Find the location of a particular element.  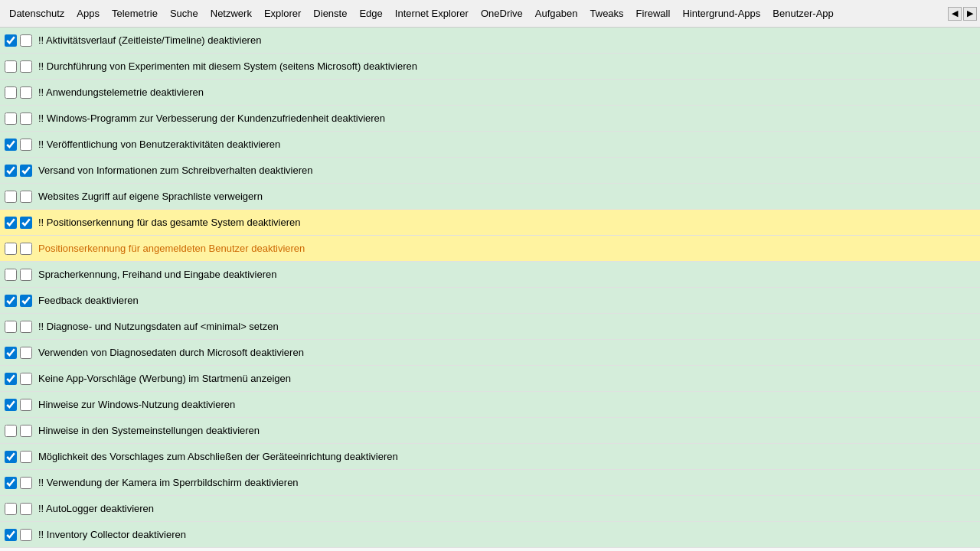

row-label: Hinweise in den Systemeinstellungen deak… is located at coordinates (149, 430).